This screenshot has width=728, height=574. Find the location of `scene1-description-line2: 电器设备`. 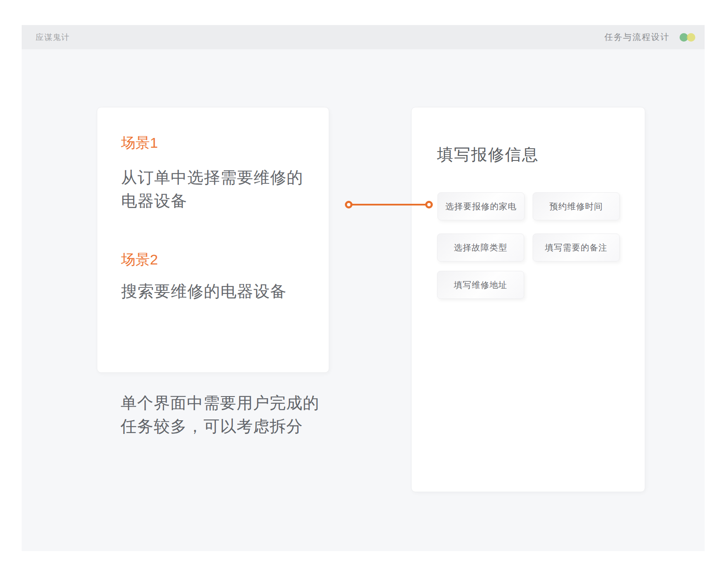

scene1-description-line2: 电器设备 is located at coordinates (212, 201).